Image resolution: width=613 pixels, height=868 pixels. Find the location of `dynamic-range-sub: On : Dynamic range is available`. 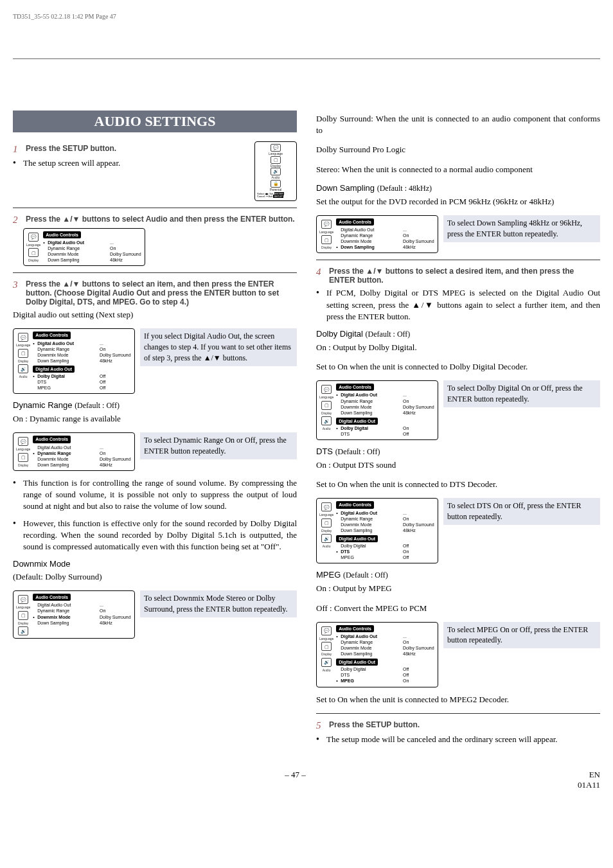

dynamic-range-sub: On : Dynamic range is available is located at coordinates (155, 419).